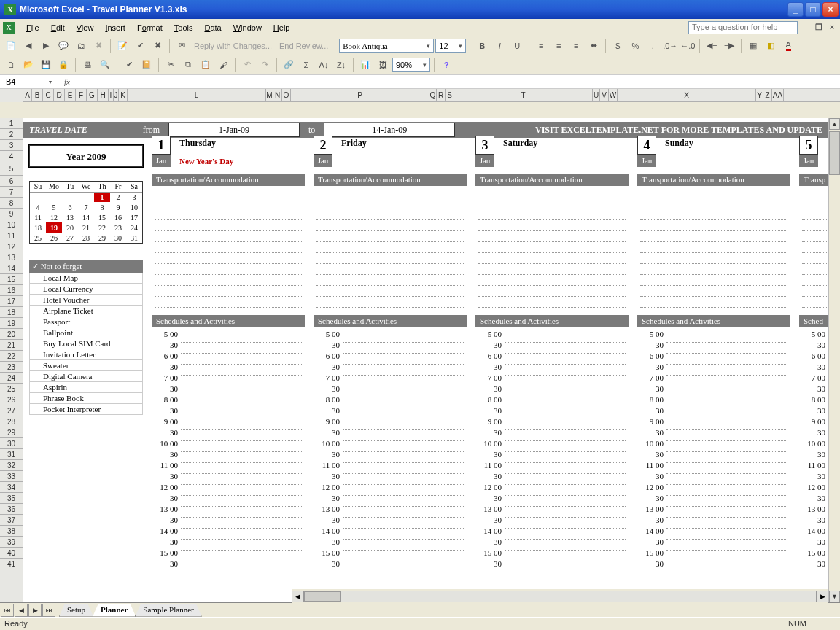 This screenshot has width=840, height=630. What do you see at coordinates (171, 65) in the screenshot?
I see `cut-button: ✂` at bounding box center [171, 65].